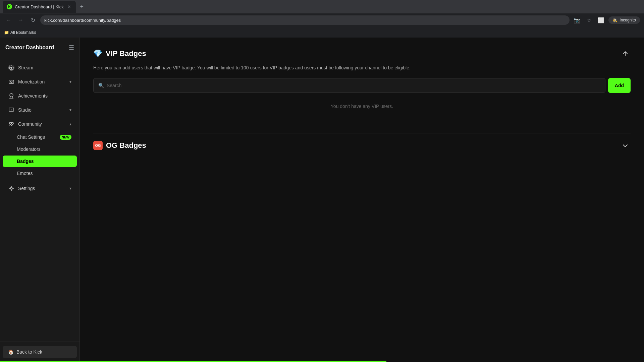  Describe the element at coordinates (577, 20) in the screenshot. I see `camera-off-icon: 📷` at that location.